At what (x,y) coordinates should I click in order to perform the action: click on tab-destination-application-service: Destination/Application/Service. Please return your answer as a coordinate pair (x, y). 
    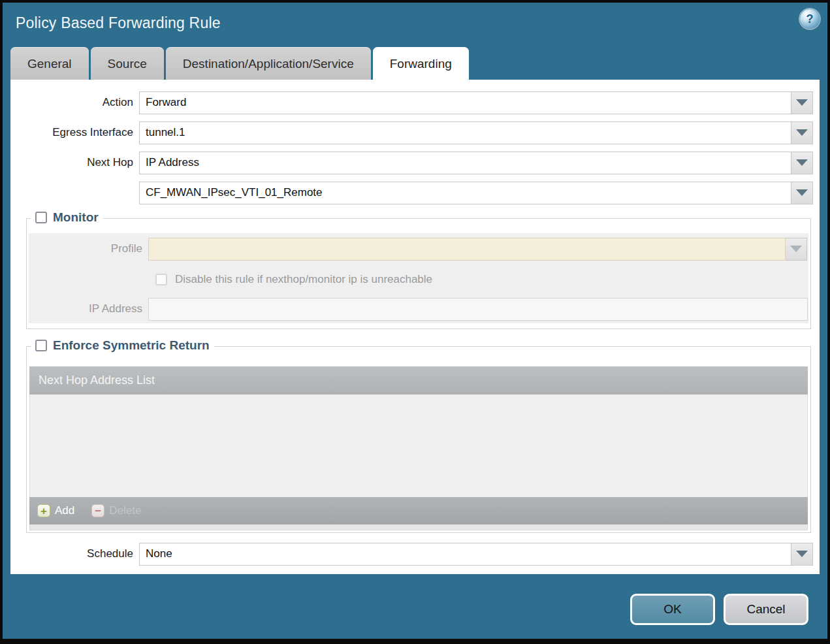
    Looking at the image, I should click on (268, 63).